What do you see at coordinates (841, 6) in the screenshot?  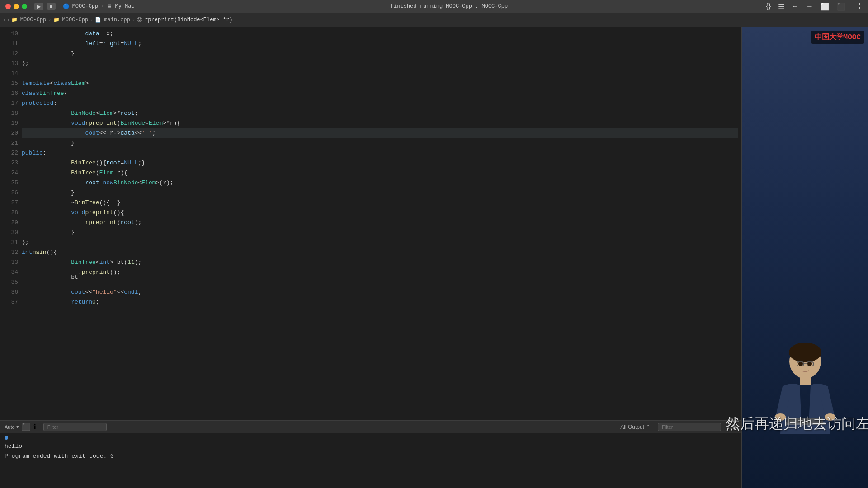 I see `sidebar-toggle-button: ⬛` at bounding box center [841, 6].